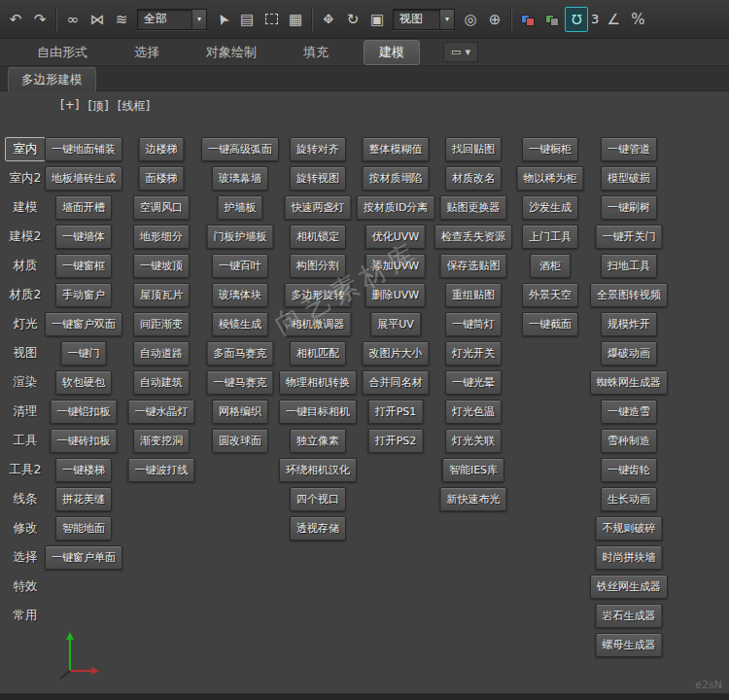 This screenshot has height=700, width=729. I want to click on grid-button: 灯光开关, so click(473, 354).